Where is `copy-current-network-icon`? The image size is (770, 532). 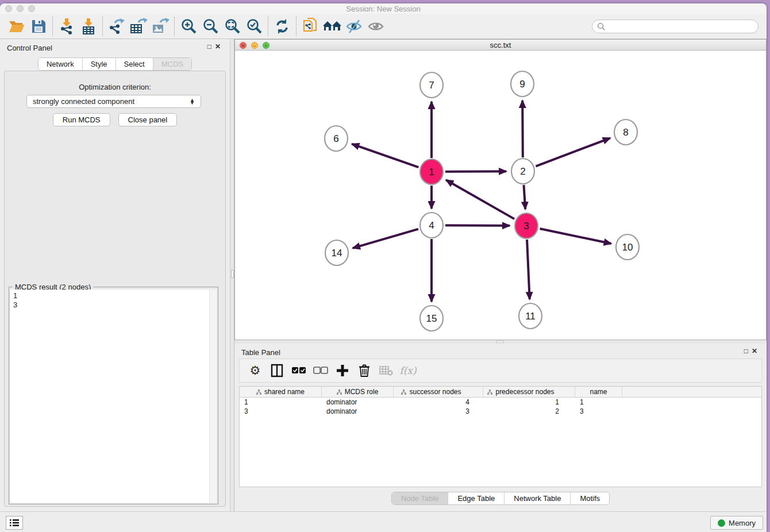
copy-current-network-icon is located at coordinates (310, 26).